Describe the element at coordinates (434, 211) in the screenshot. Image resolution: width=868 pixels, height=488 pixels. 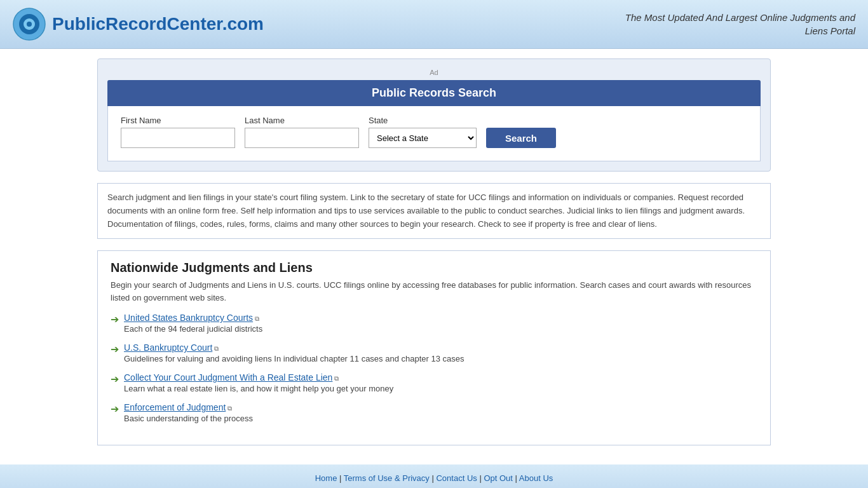
I see `description-box: Search judgment and lien filings in your…` at that location.